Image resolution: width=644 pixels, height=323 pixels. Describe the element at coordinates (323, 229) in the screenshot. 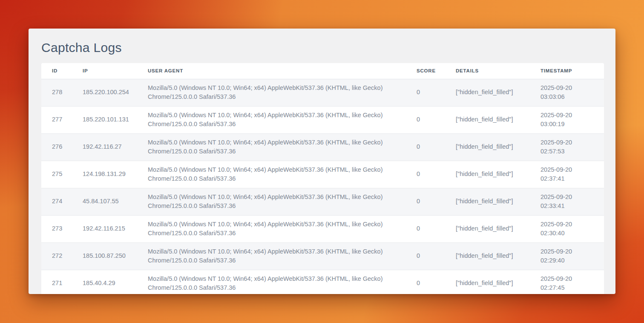

I see `table-row: 273192.42.116.215Mozilla/5.0 (Windows NT…` at that location.